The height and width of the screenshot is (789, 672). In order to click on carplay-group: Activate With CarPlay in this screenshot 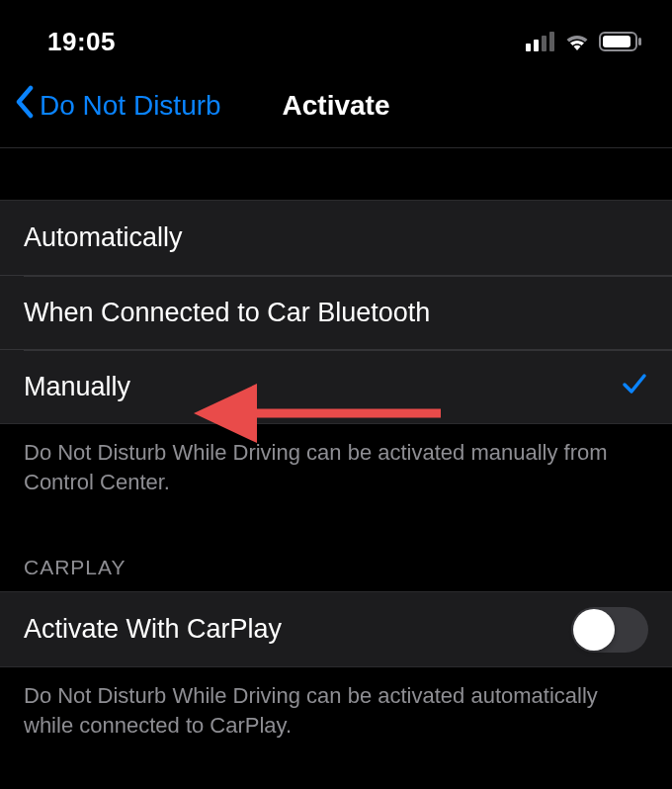, I will do `click(336, 629)`.